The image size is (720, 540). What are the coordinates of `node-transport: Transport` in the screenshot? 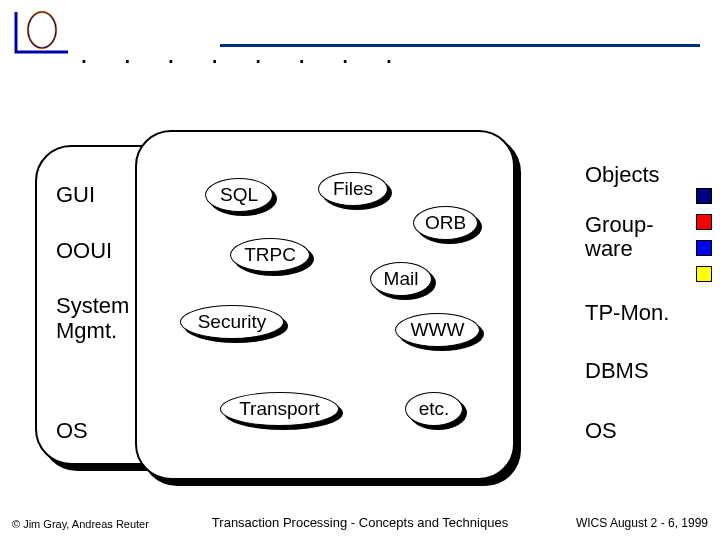 It's located at (280, 409).